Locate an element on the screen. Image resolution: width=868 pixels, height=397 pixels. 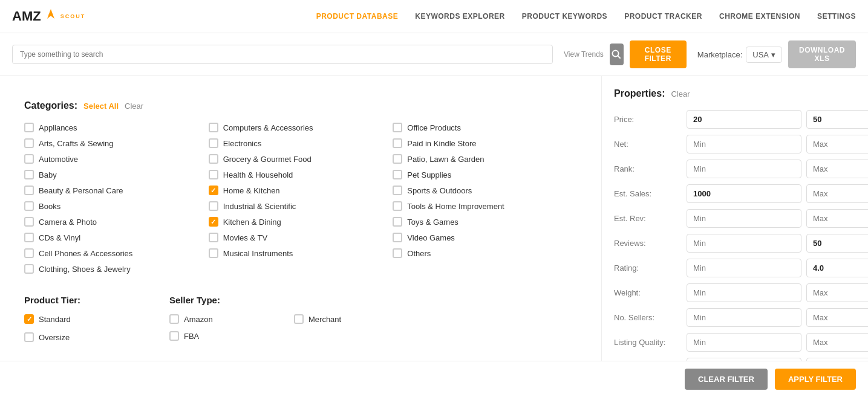
category-label: Musical Instruments is located at coordinates (258, 254).